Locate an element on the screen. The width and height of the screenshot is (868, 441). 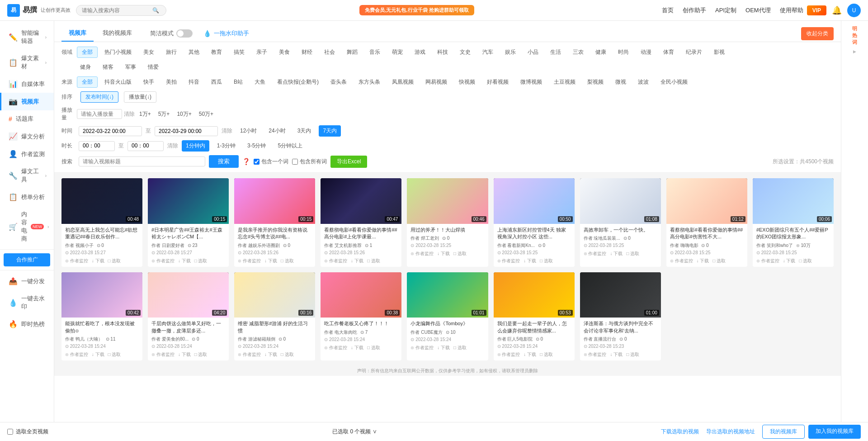
domain-tag-fitness: 健身 is located at coordinates (85, 67).